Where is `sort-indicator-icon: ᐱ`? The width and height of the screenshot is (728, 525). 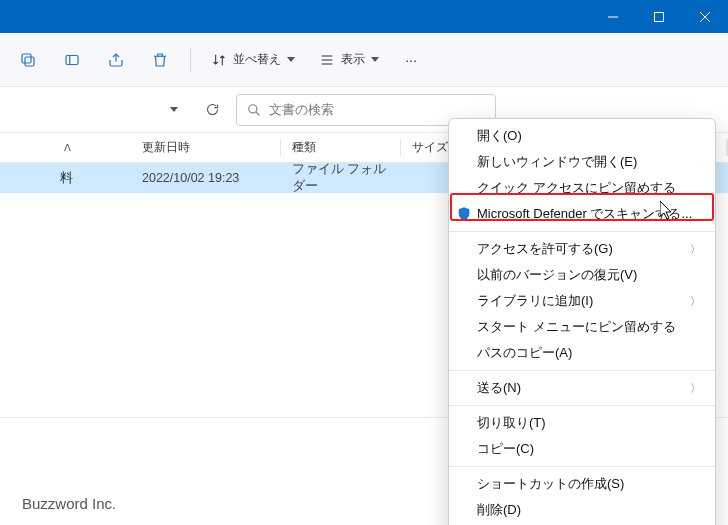 sort-indicator-icon: ᐱ is located at coordinates (68, 148).